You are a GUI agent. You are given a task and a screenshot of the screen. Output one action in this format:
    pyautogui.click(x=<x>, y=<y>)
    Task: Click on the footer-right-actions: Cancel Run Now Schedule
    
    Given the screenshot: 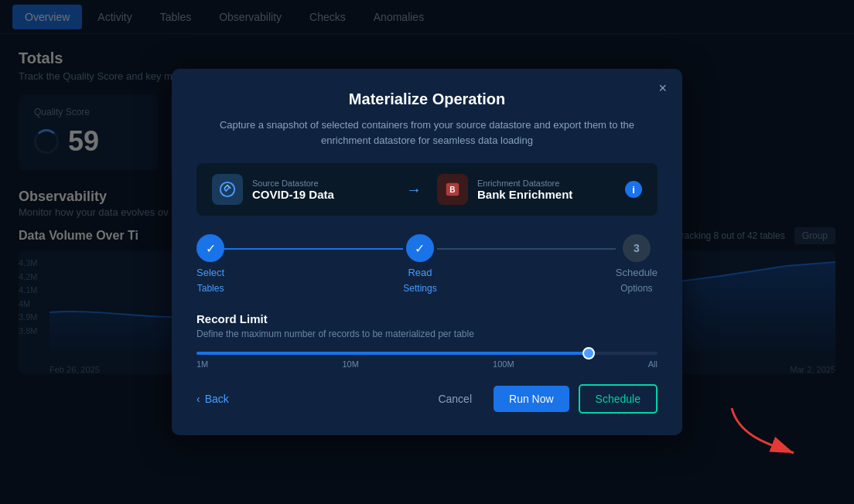 What is the action you would take?
    pyautogui.click(x=541, y=399)
    